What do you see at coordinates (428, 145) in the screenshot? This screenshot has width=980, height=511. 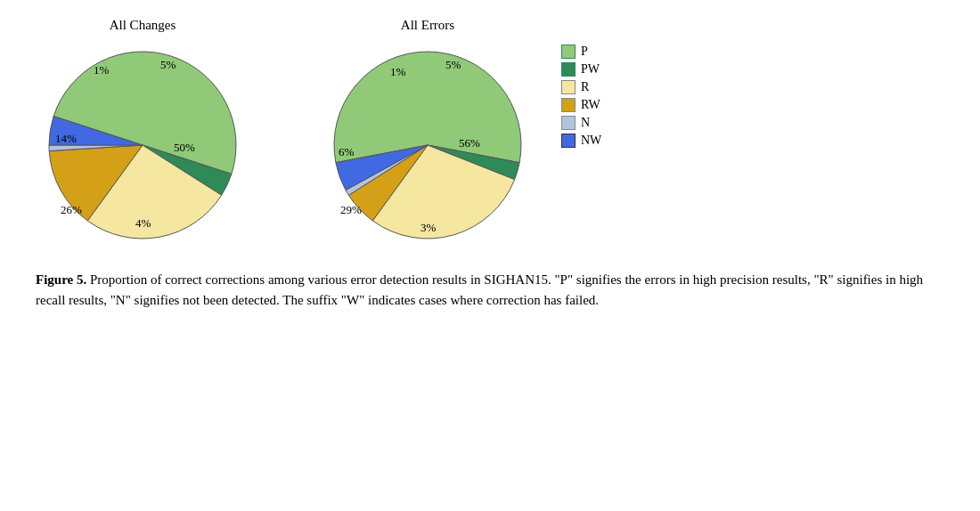 I see `pie-all-errors: 56%3%29%6%1%5%` at bounding box center [428, 145].